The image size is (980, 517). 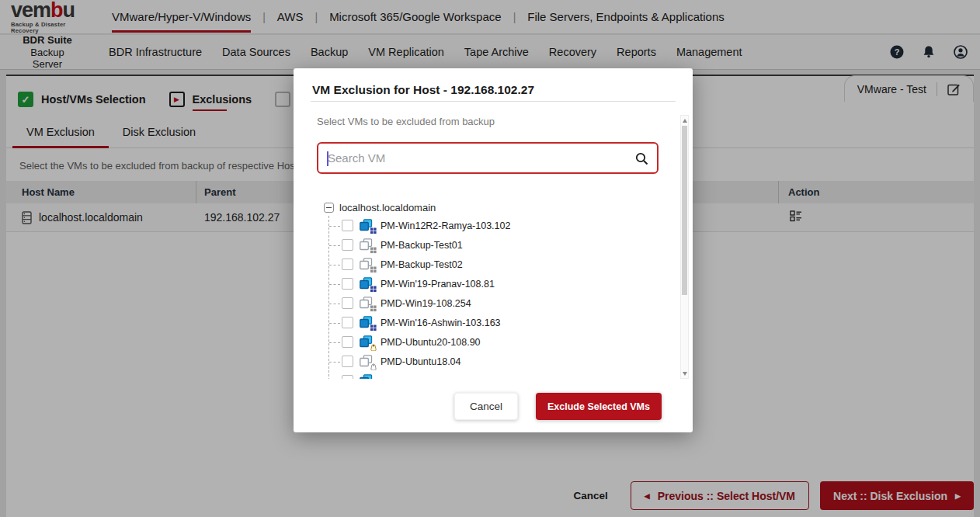 What do you see at coordinates (558, 407) in the screenshot?
I see `modal-footer: Cancel Exclude Selected VMs` at bounding box center [558, 407].